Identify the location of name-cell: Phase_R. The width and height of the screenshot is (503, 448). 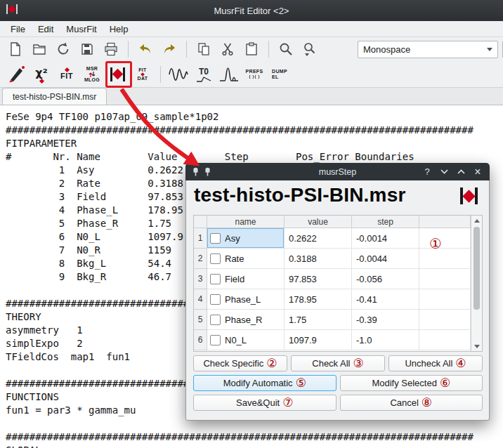
(246, 320).